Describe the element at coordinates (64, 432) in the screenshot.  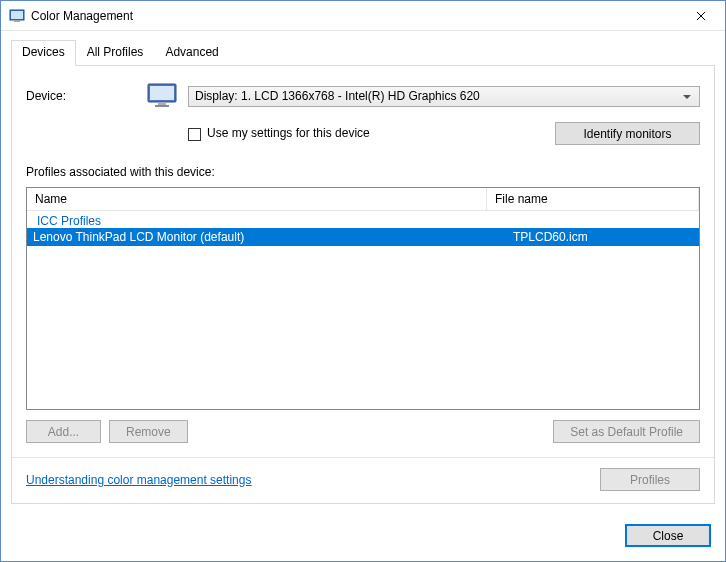
I see `add-button: Add...` at that location.